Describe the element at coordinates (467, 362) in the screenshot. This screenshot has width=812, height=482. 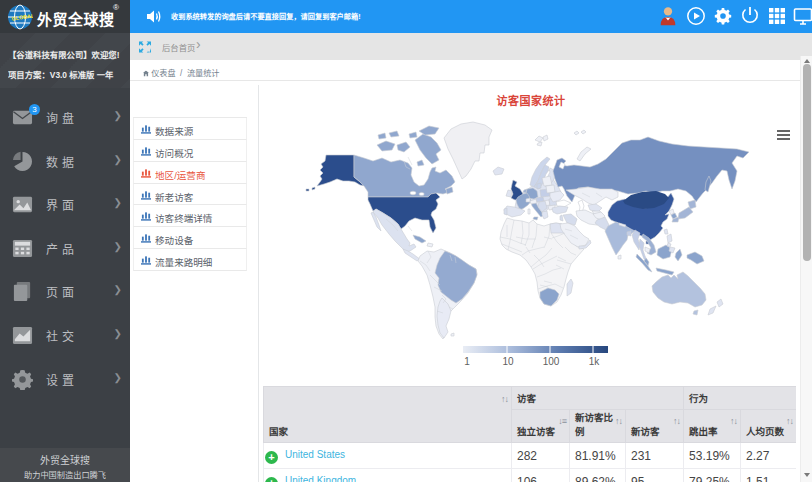
I see `svg-text: 1` at that location.